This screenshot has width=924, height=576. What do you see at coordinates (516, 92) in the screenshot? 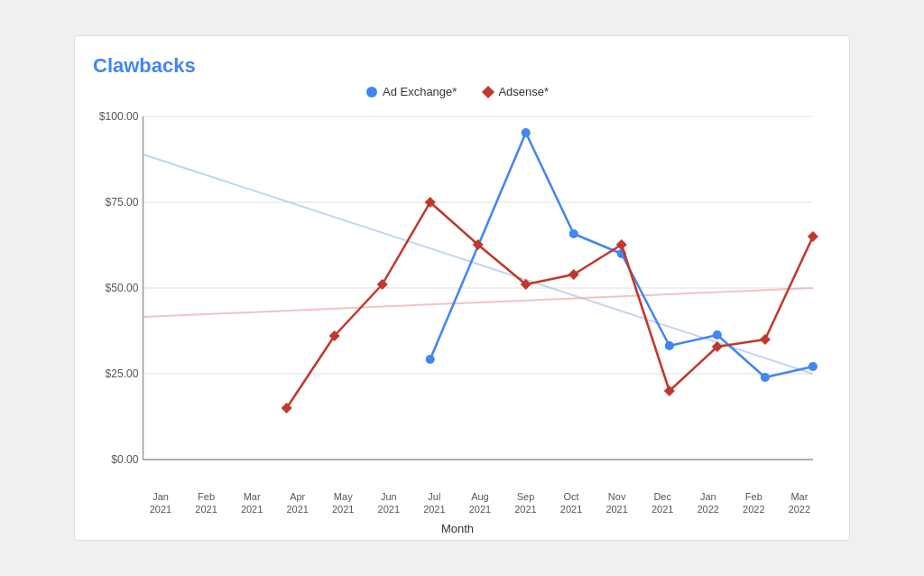
I see `legend-adsense: Adsense*` at bounding box center [516, 92].